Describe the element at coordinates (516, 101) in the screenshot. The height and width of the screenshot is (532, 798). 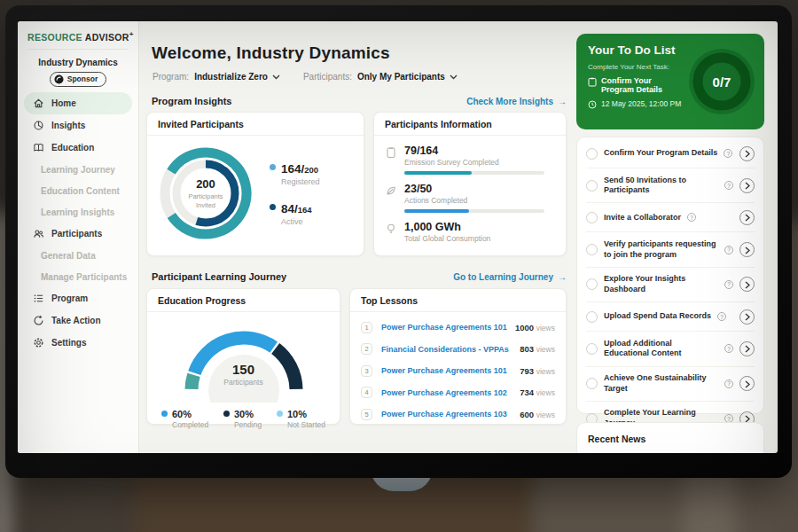
I see `check-more-insights-link: Check More Insights→` at that location.